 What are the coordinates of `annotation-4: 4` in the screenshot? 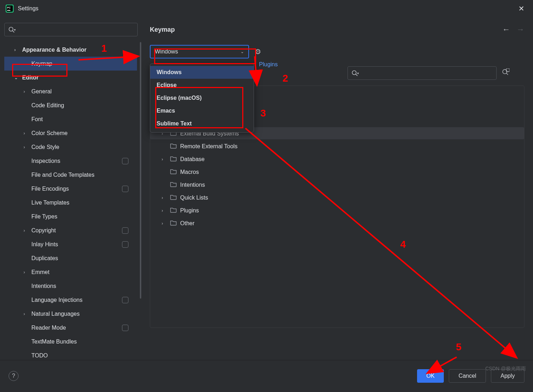 It's located at (403, 244).